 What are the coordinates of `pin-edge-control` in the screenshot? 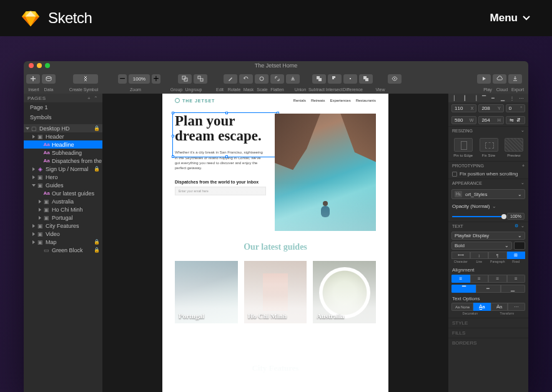 It's located at (463, 145).